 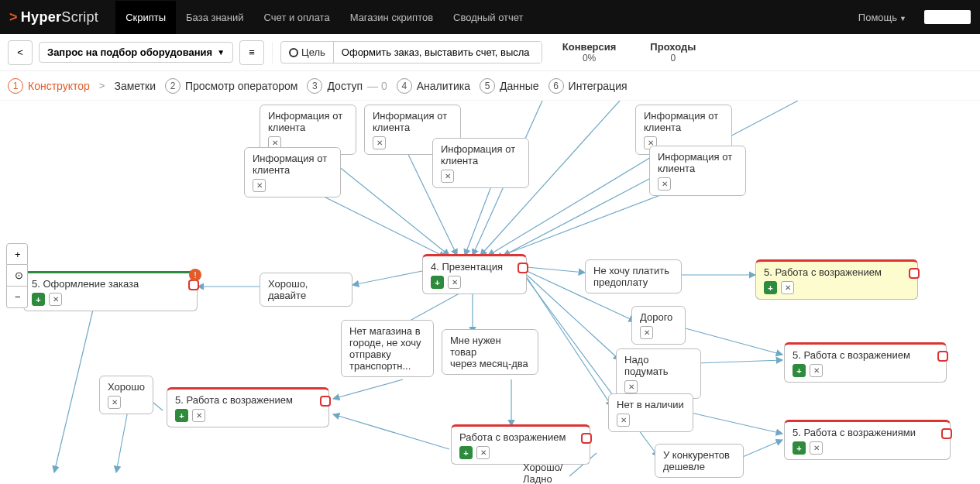 I want to click on step-tabs: 1Конструктор > Заметки 2Просмотр операто…, so click(x=490, y=86).